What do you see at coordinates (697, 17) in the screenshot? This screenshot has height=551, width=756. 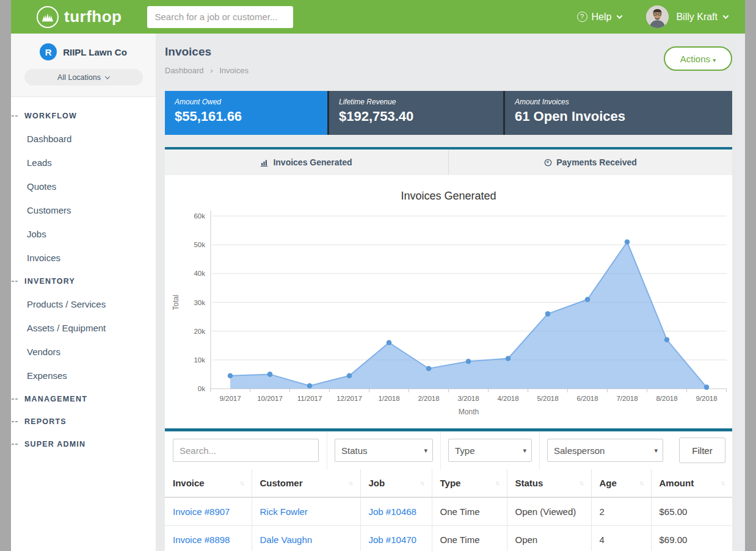 I see `user-name: Billy Kraft` at bounding box center [697, 17].